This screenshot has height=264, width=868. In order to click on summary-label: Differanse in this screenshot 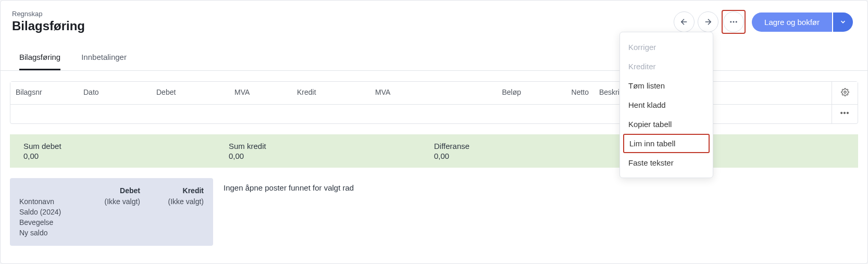, I will do `click(537, 146)`.